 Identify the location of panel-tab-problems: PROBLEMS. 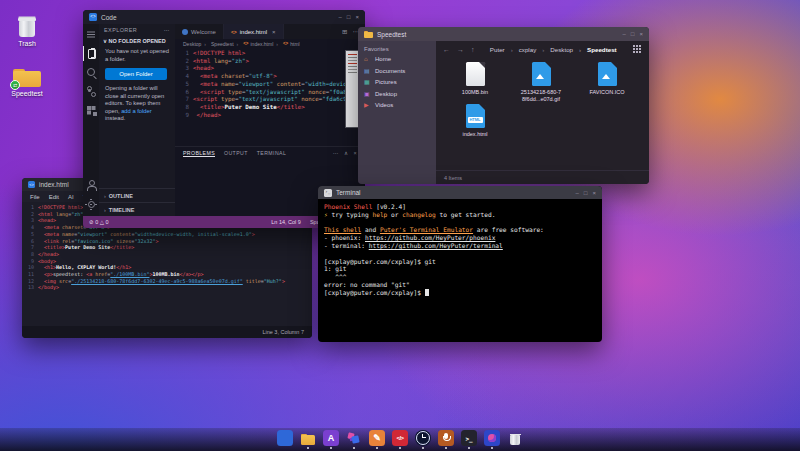
(199, 154).